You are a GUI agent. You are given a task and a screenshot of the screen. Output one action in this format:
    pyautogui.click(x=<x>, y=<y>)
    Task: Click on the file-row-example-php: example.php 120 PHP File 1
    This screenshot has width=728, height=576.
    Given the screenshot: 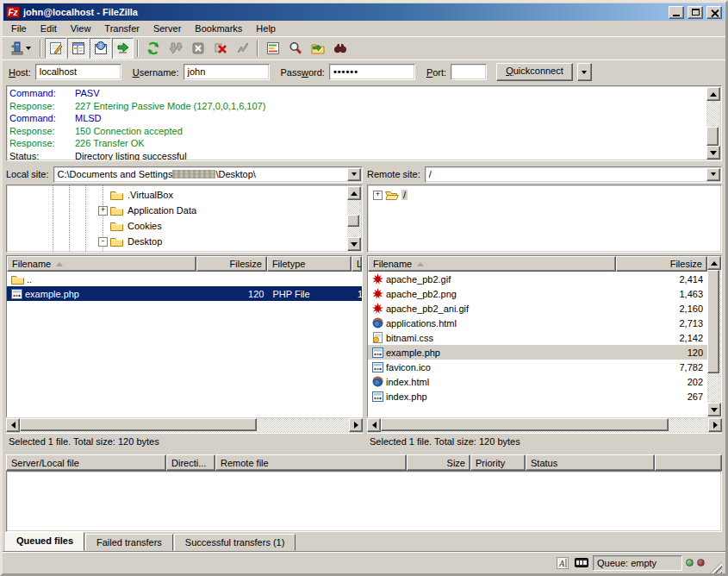 What is the action you would take?
    pyautogui.click(x=184, y=293)
    